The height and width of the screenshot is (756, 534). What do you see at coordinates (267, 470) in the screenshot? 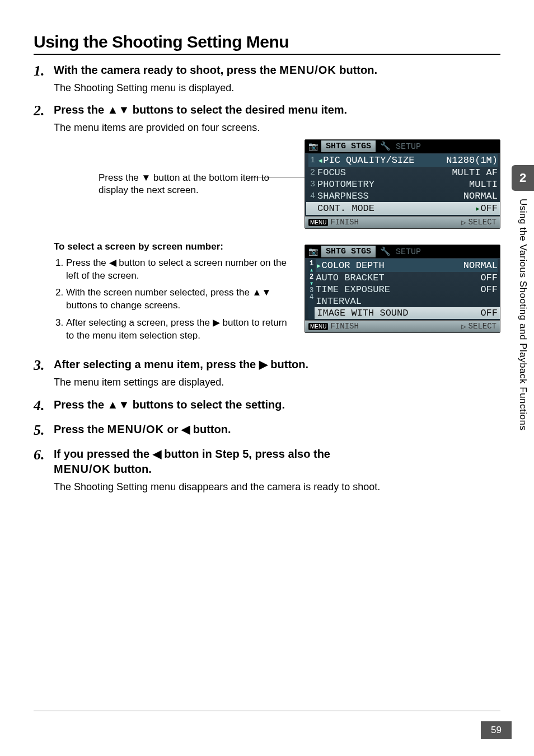
I see `step-6: 6. If you pressed the ◀ button in Step 5…` at bounding box center [267, 470].